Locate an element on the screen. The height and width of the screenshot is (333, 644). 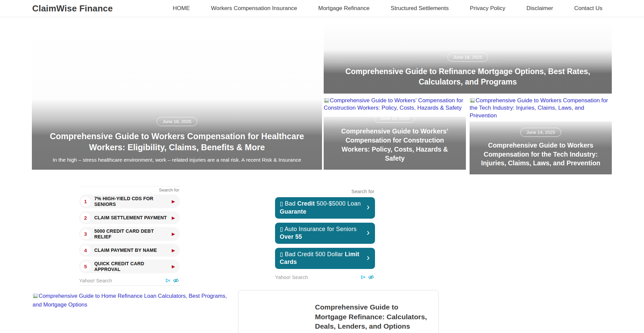
nav-item-mortgage-refinance: Mortgage Refinance is located at coordinates (344, 8).